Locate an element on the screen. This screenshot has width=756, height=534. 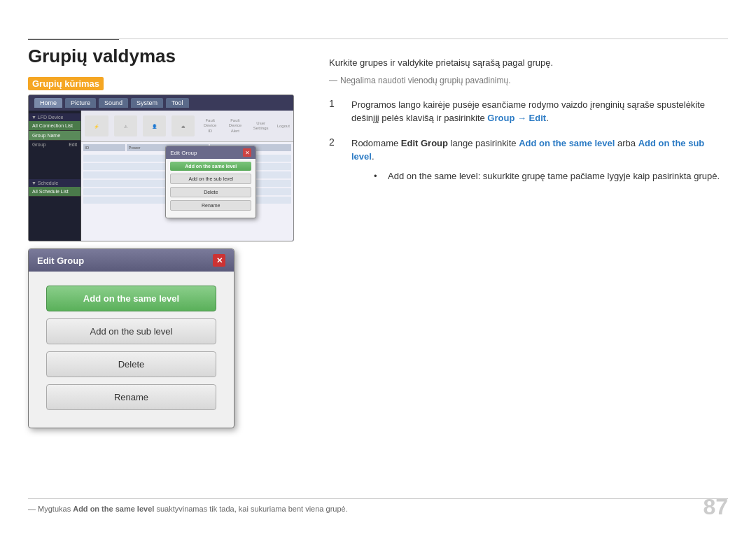
step-2-text-block: Rodomame Edit Group lange pasirinkite Ad… is located at coordinates (540, 162).